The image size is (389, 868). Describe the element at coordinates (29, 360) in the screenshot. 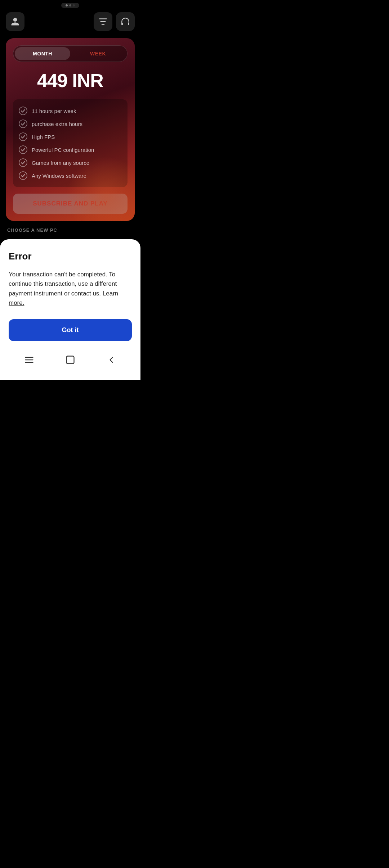

I see `menu-nav-button` at that location.